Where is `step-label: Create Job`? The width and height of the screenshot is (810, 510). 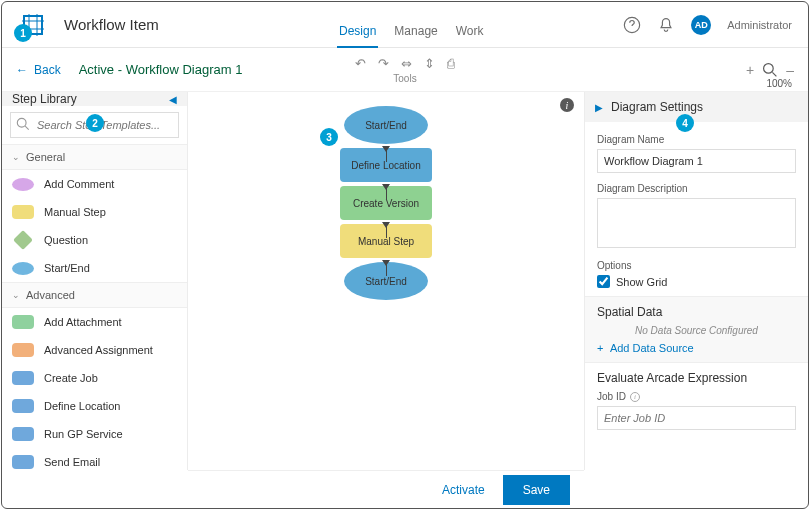 step-label: Create Job is located at coordinates (71, 378).